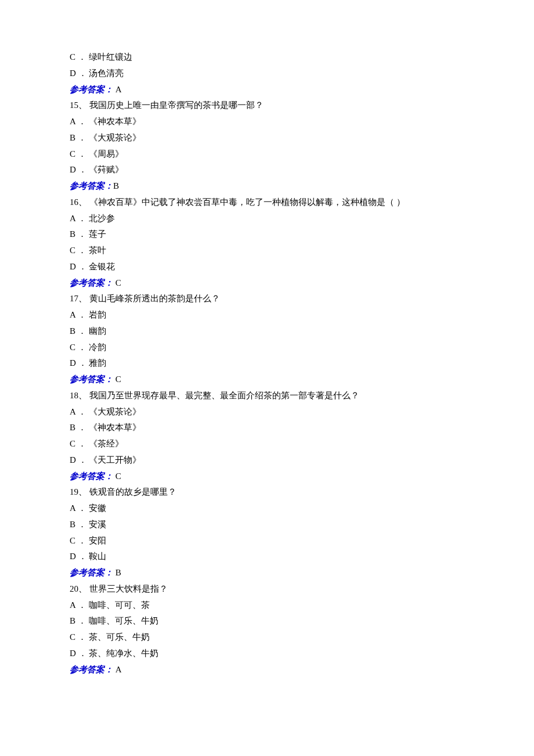  Describe the element at coordinates (98, 541) in the screenshot. I see `option-text: 安阳` at that location.